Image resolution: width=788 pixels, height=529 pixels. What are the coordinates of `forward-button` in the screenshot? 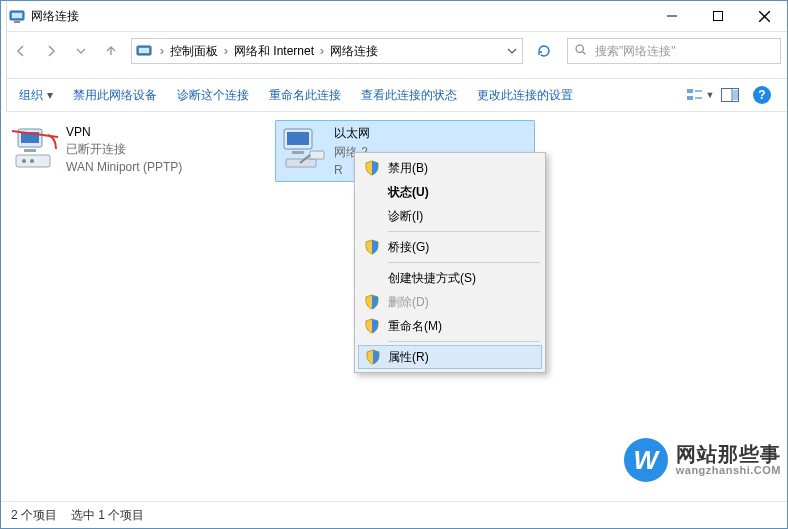 It's located at (51, 51).